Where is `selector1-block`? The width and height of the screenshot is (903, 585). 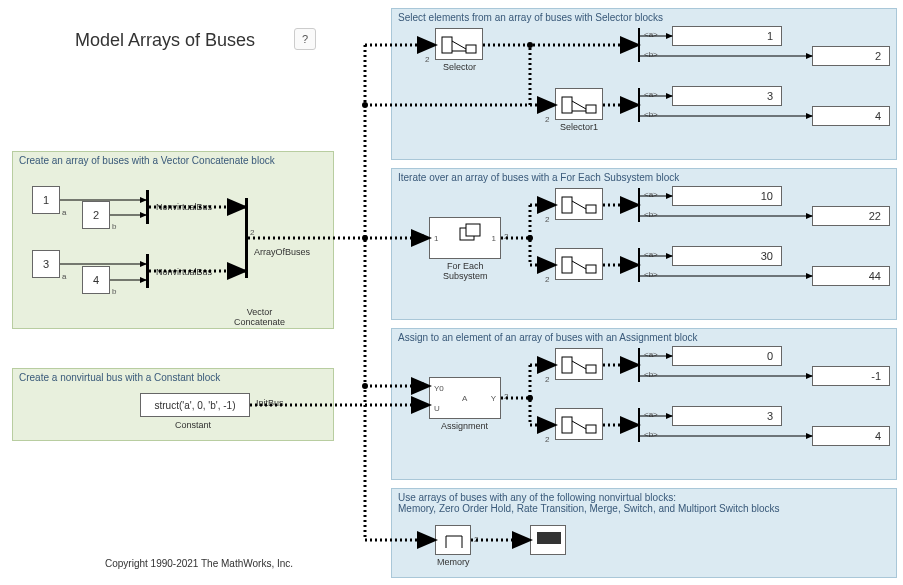 selector1-block is located at coordinates (579, 104).